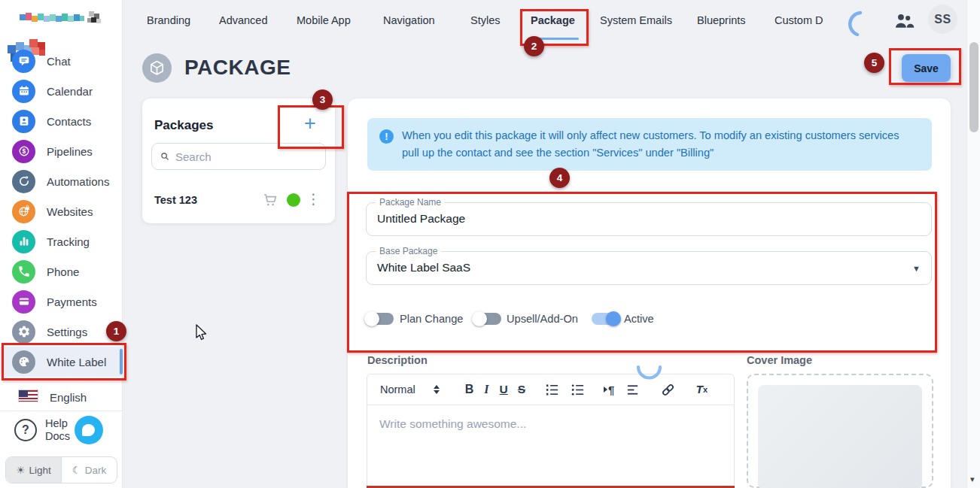 Image resolution: width=980 pixels, height=488 pixels. What do you see at coordinates (639, 319) in the screenshot?
I see `active-label: Active` at bounding box center [639, 319].